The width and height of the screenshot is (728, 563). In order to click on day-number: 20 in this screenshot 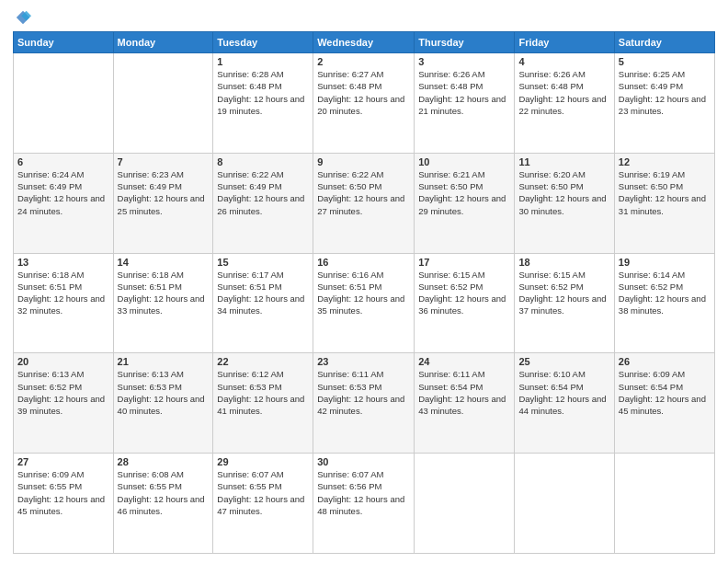, I will do `click(63, 362)`.